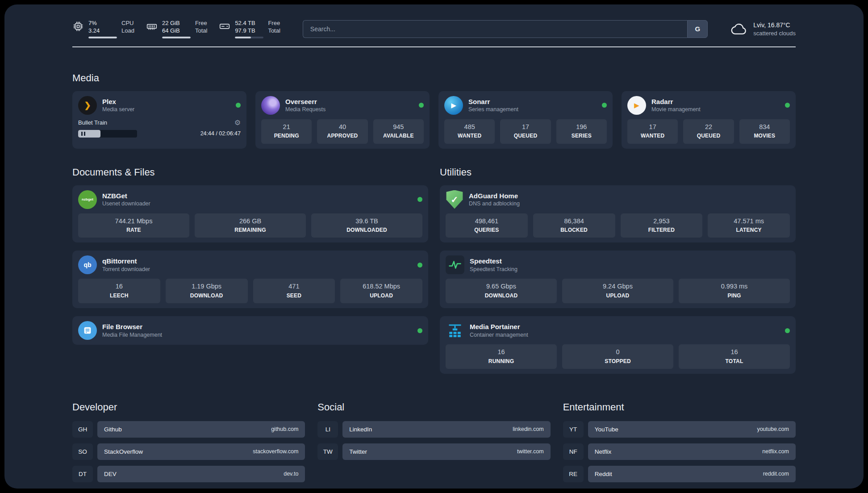 The image size is (868, 493). I want to click on stat-running: 16RUNNING, so click(501, 356).